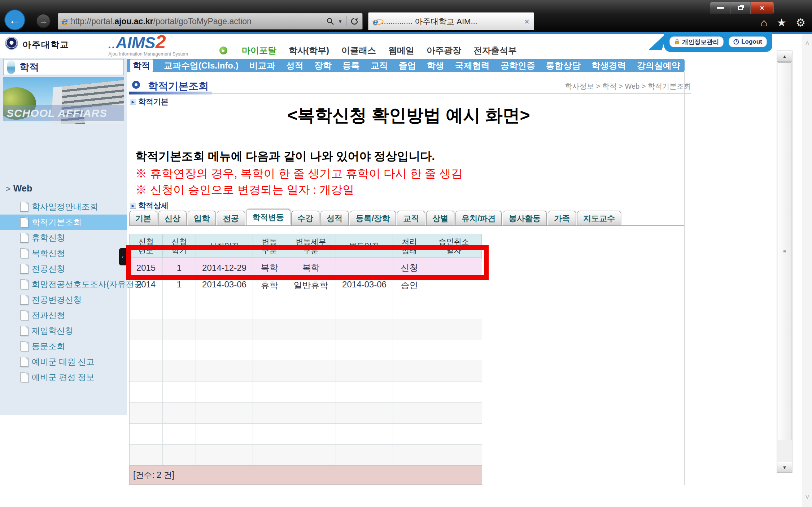 Image resolution: width=812 pixels, height=507 pixels. What do you see at coordinates (143, 218) in the screenshot?
I see `tab-basic: 기본` at bounding box center [143, 218].